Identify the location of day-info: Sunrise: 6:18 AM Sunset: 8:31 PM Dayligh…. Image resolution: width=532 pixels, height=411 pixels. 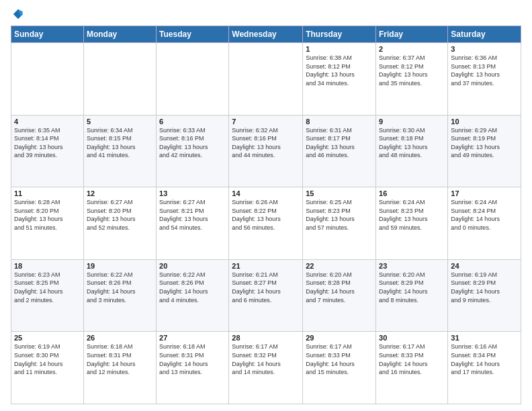
(192, 359).